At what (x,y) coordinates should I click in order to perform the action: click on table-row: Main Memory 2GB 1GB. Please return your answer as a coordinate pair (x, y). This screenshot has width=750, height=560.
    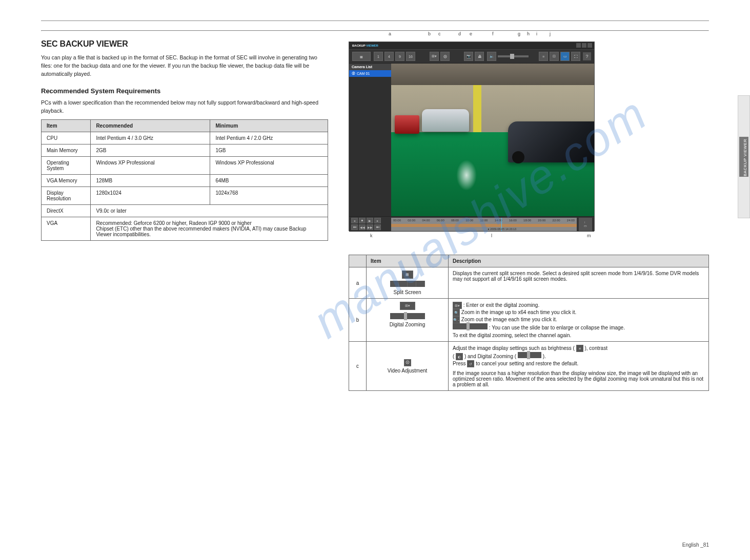
    Looking at the image, I should click on (185, 150).